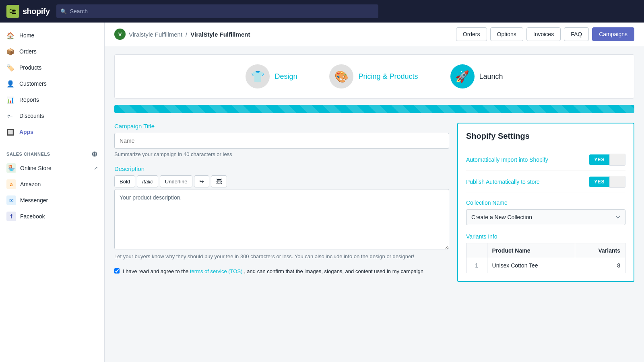  I want to click on shopify-settings-title: Shopify Settings, so click(546, 136).